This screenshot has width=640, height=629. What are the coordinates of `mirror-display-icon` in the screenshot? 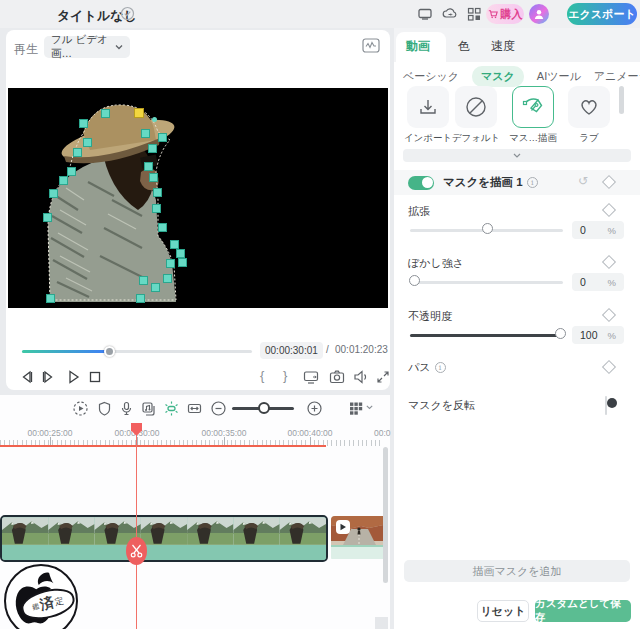 It's located at (311, 377).